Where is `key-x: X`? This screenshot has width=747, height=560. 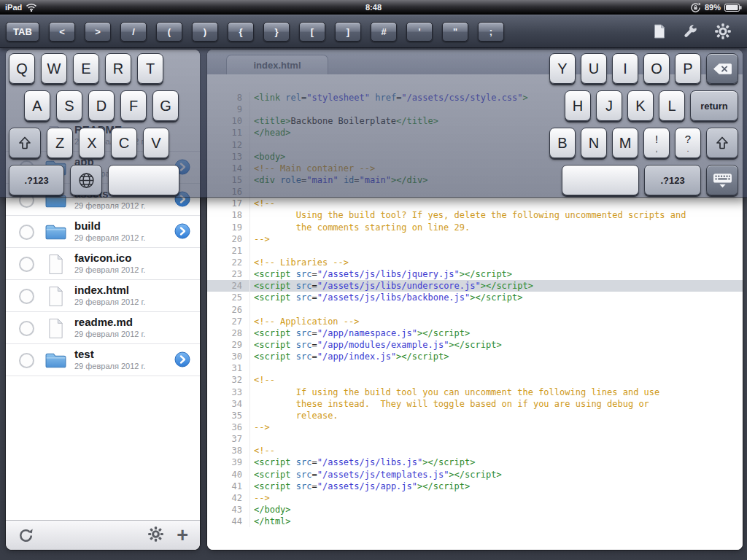 key-x: X is located at coordinates (92, 143).